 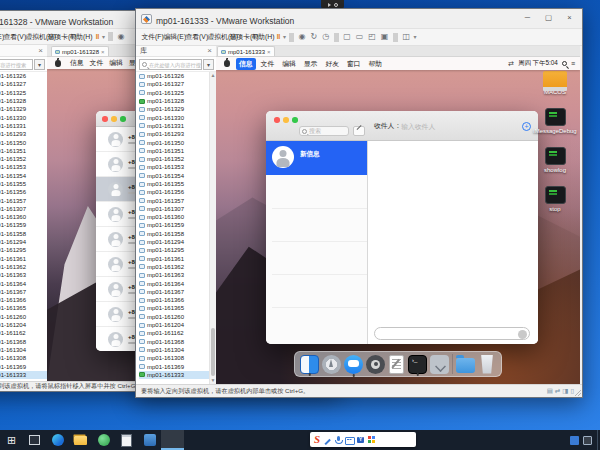 I want to click on recipient-input, so click(x=462, y=126).